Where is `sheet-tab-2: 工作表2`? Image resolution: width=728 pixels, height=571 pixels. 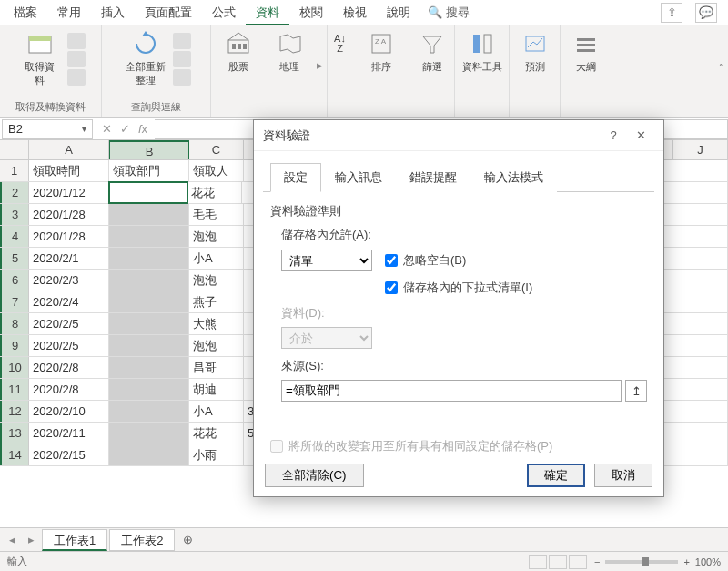 sheet-tab-2: 工作表2 is located at coordinates (142, 540).